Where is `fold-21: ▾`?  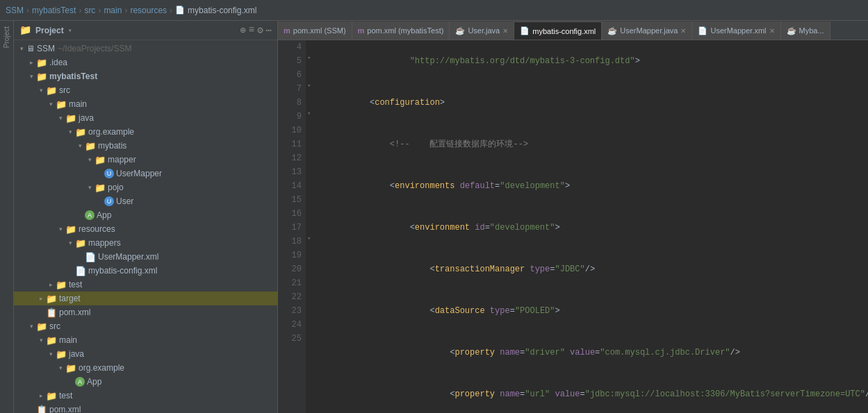
fold-21: ▾ is located at coordinates (309, 239).